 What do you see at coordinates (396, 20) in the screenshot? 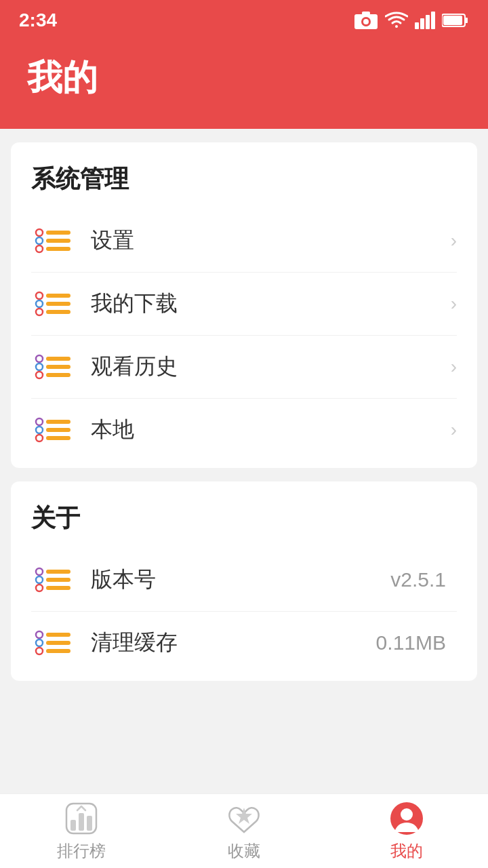
I see `wifi-icon` at bounding box center [396, 20].